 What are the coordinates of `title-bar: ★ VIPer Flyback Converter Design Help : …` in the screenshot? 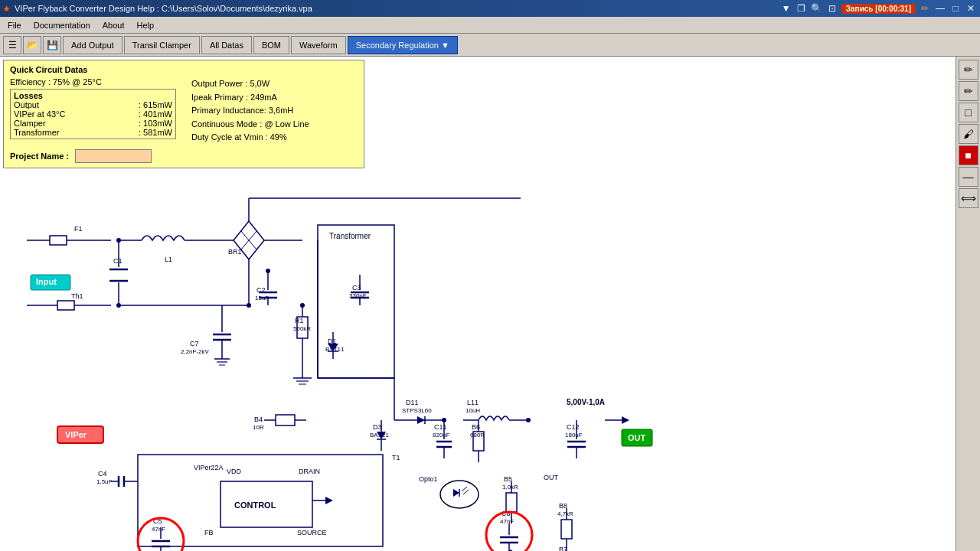 It's located at (490, 8).